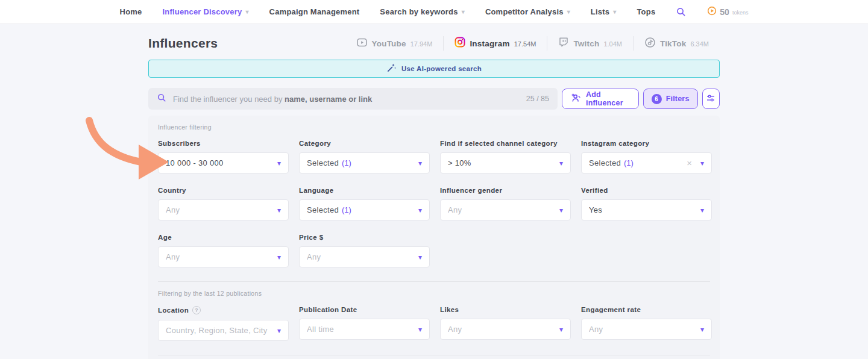 The width and height of the screenshot is (868, 359). Describe the element at coordinates (505, 210) in the screenshot. I see `influencer-gender-dropdown: Any▾` at that location.